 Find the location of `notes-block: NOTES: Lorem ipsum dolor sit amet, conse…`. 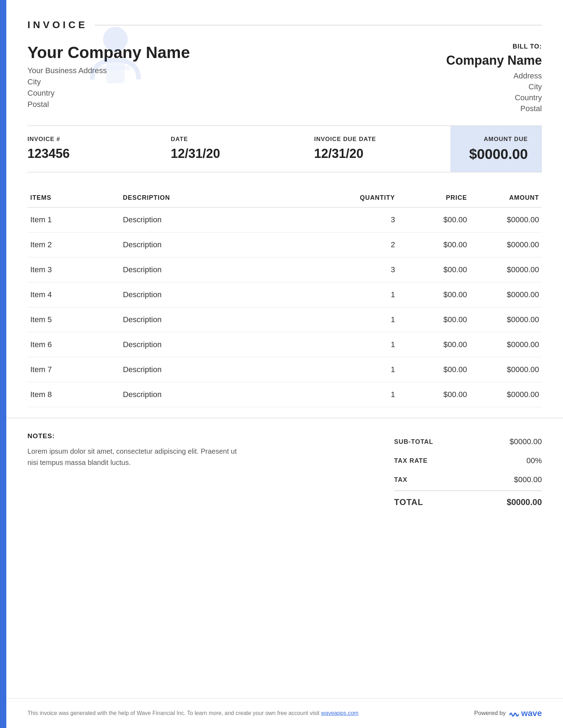

notes-block: NOTES: Lorem ipsum dolor sit amet, conse… is located at coordinates (137, 450).